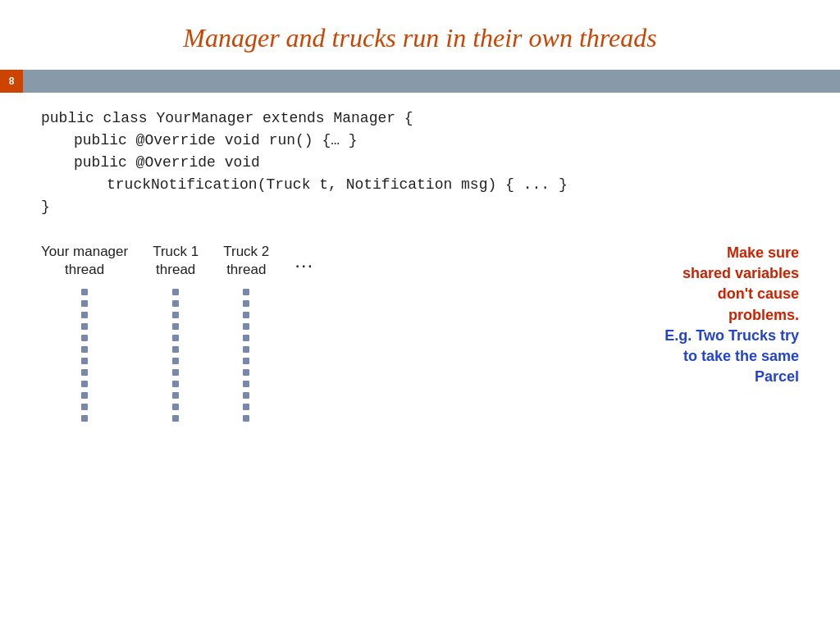 This screenshot has width=840, height=630. Describe the element at coordinates (11, 81) in the screenshot. I see `slide-number: 8` at that location.